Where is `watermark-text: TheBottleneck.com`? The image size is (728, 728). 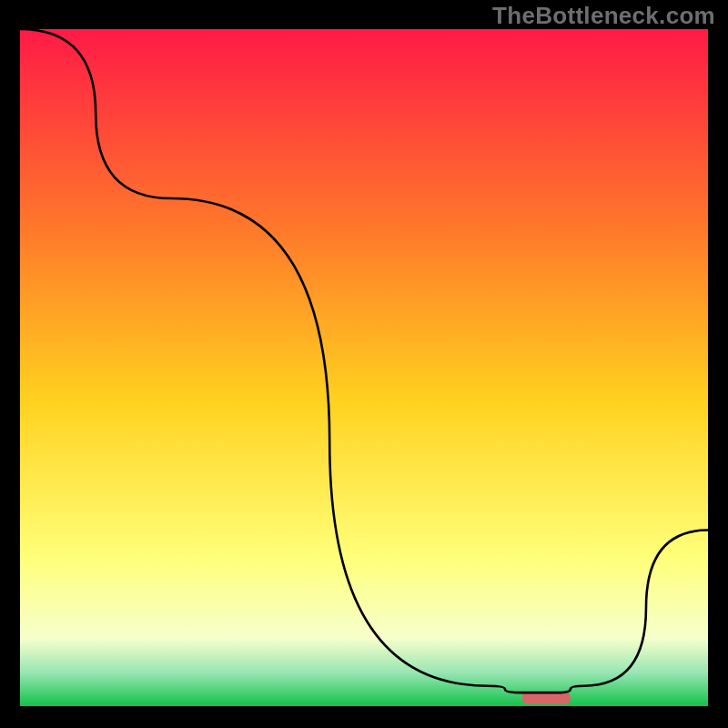 watermark-text: TheBottleneck.com is located at coordinates (604, 16).